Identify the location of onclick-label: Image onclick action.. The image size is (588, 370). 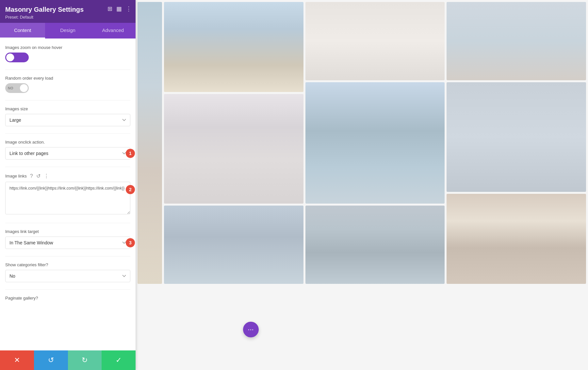
(68, 142).